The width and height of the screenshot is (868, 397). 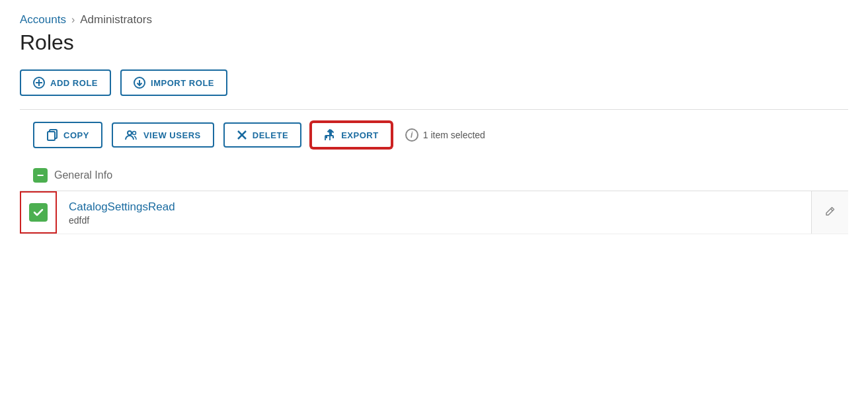 What do you see at coordinates (52, 135) in the screenshot?
I see `copy-icon` at bounding box center [52, 135].